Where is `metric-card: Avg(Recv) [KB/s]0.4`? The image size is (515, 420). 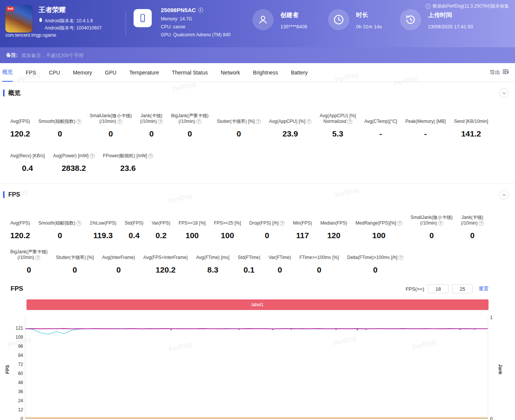 metric-card: Avg(Recv) [KB/s]0.4 is located at coordinates (27, 160).